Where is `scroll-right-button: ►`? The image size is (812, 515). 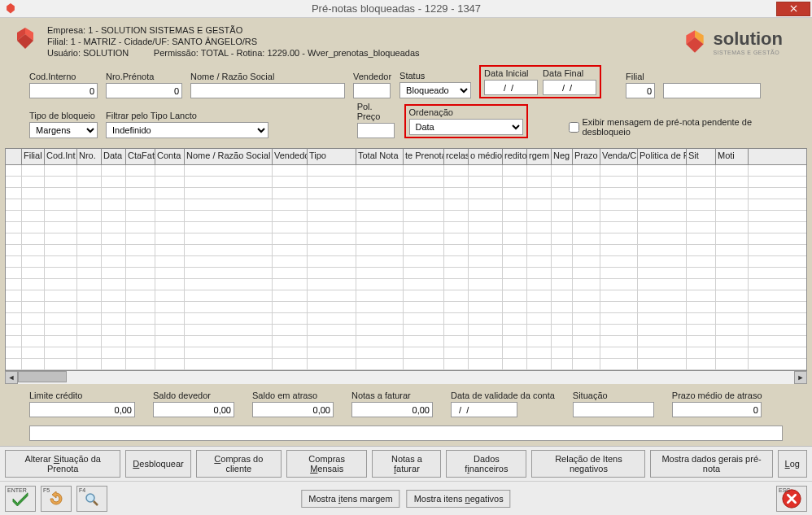 scroll-right-button: ► is located at coordinates (801, 378).